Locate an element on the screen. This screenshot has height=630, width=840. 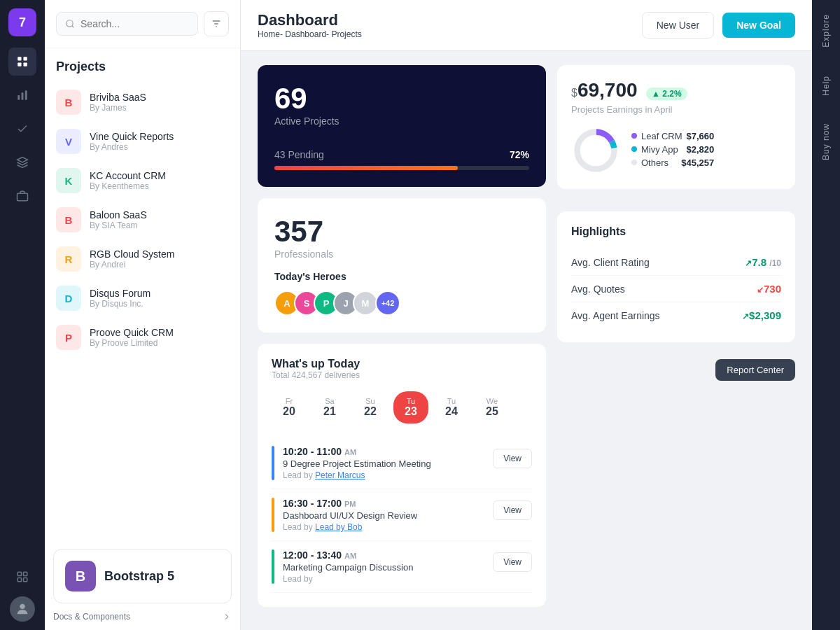
breadcrumb-home: Home- is located at coordinates (270, 34).